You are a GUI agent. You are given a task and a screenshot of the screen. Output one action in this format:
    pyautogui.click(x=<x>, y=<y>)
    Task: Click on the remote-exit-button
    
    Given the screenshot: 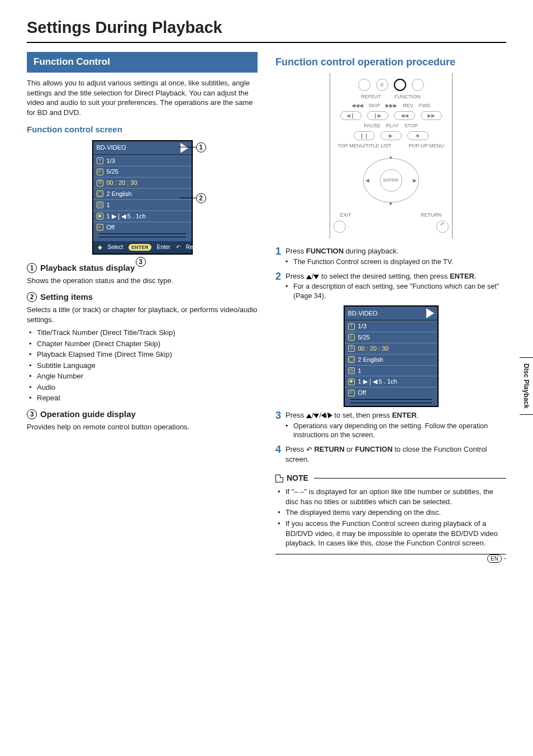 What is the action you would take?
    pyautogui.click(x=340, y=227)
    